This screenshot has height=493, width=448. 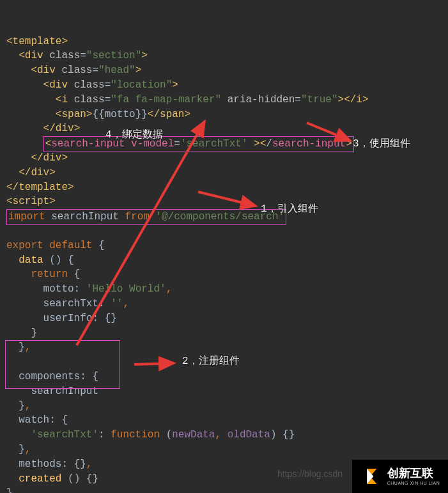 I want to click on code-line: motto: 'Hello World',, so click(x=228, y=289).